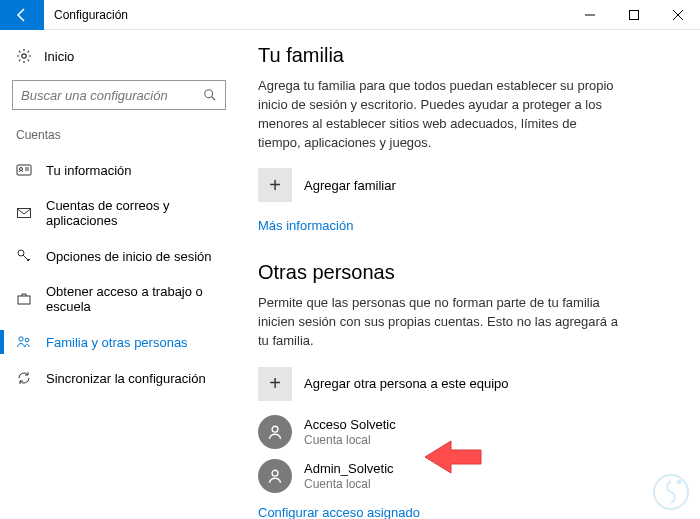  I want to click on back-button, so click(22, 15).